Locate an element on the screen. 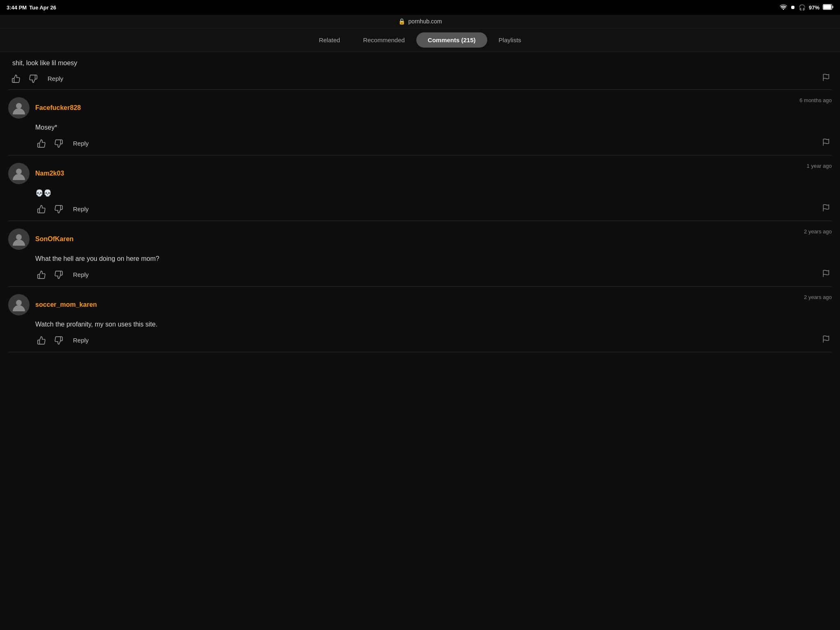 This screenshot has width=840, height=630. comment-user-row: Facefucker828 is located at coordinates (44, 108).